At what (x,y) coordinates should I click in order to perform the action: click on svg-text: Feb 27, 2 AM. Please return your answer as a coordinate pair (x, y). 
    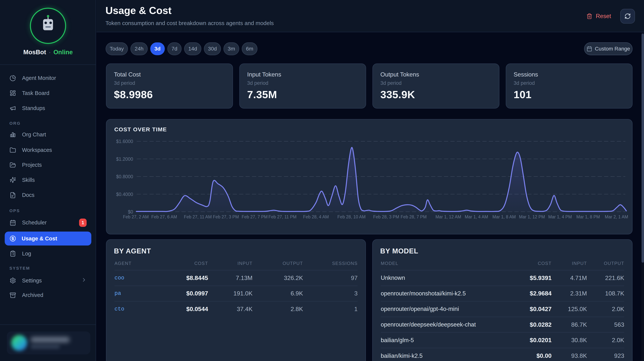
    Looking at the image, I should click on (136, 217).